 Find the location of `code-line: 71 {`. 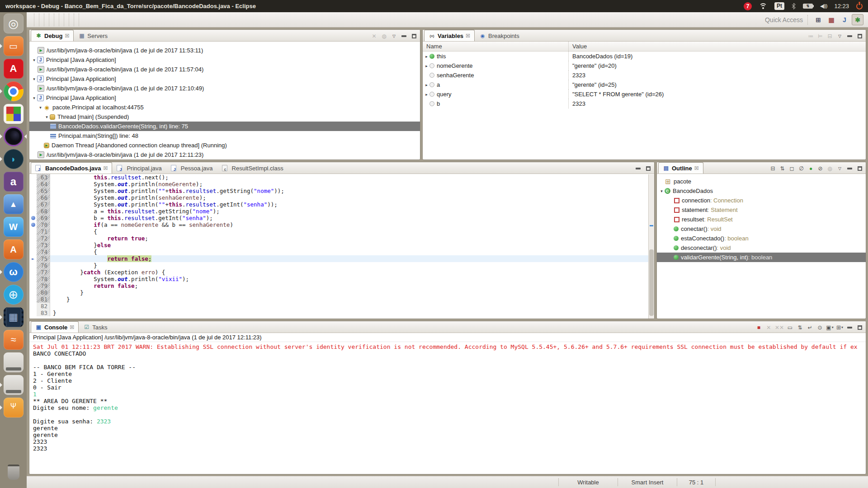

code-line: 71 { is located at coordinates (342, 231).